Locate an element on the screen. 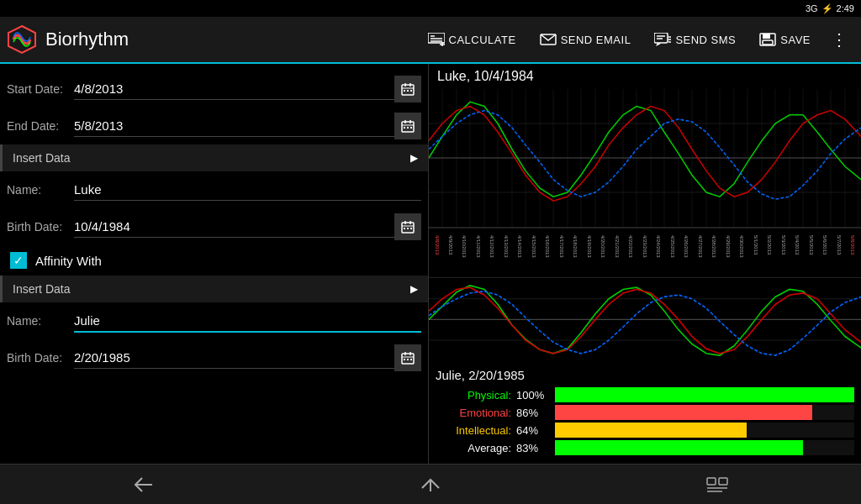 Image resolution: width=861 pixels, height=504 pixels. save-label: SAVE is located at coordinates (795, 40).